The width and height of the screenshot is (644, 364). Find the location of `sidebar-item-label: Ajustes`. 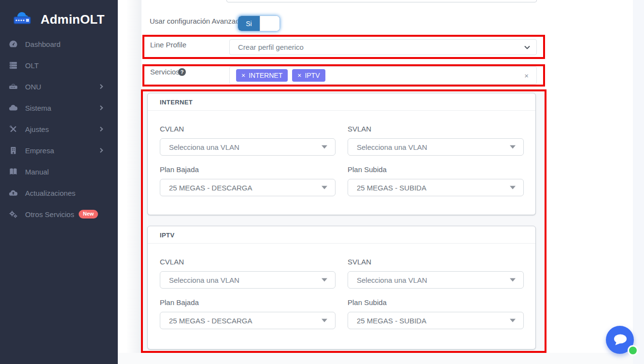

sidebar-item-label: Ajustes is located at coordinates (37, 130).